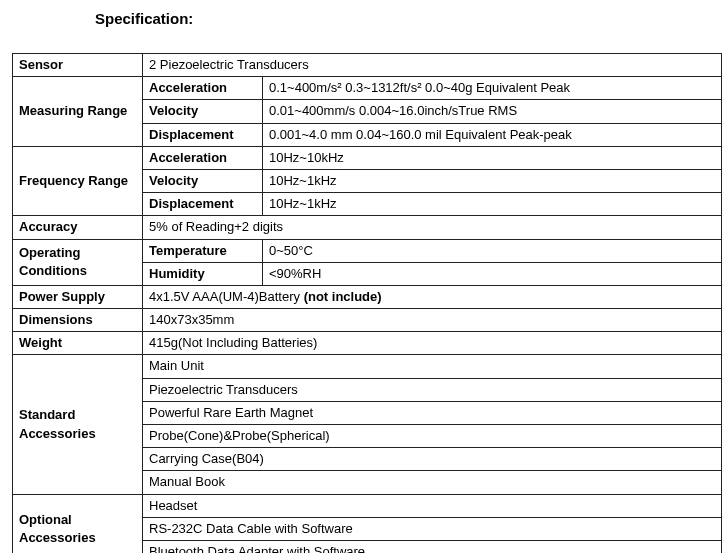 Image resolution: width=728 pixels, height=553 pixels. What do you see at coordinates (432, 228) in the screenshot?
I see `accuracy-value: 5% of Reading+2 digits` at bounding box center [432, 228].